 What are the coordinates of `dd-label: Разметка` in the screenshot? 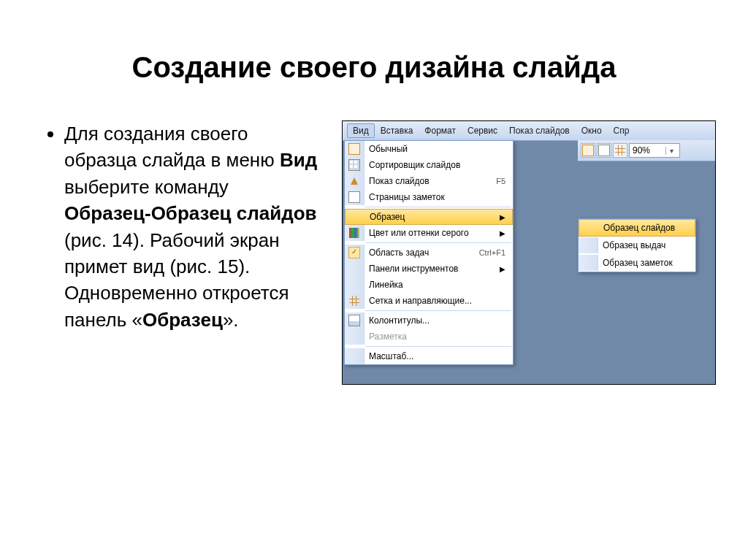 It's located at (388, 337).